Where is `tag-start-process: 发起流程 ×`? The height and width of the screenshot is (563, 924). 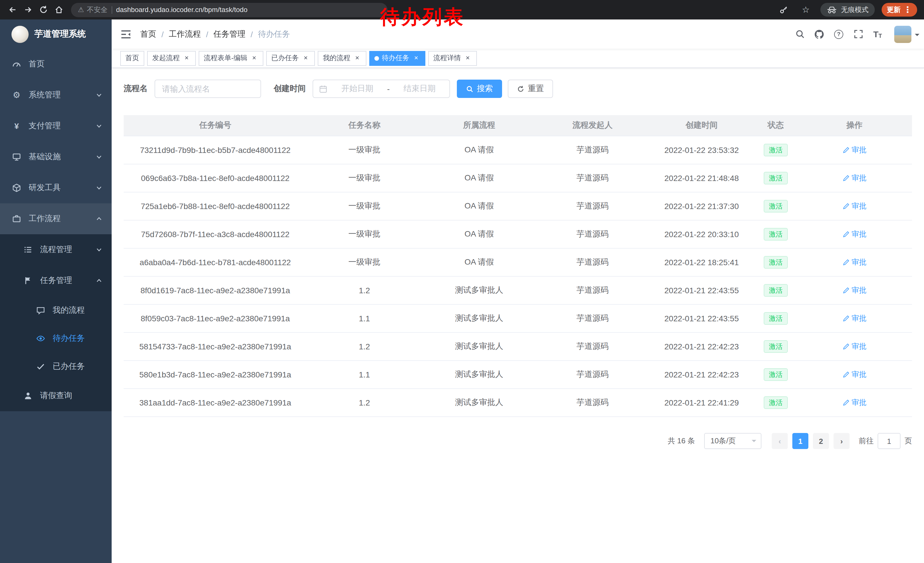
tag-start-process: 发起流程 × is located at coordinates (171, 58).